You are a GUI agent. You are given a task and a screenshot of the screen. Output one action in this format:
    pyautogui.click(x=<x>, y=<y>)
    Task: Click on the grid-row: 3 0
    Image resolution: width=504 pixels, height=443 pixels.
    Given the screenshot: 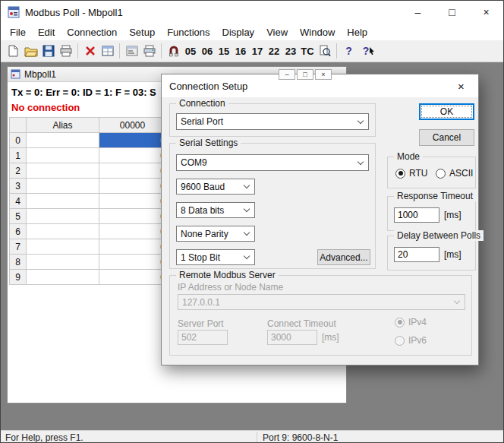 What is the action you would take?
    pyautogui.click(x=88, y=186)
    